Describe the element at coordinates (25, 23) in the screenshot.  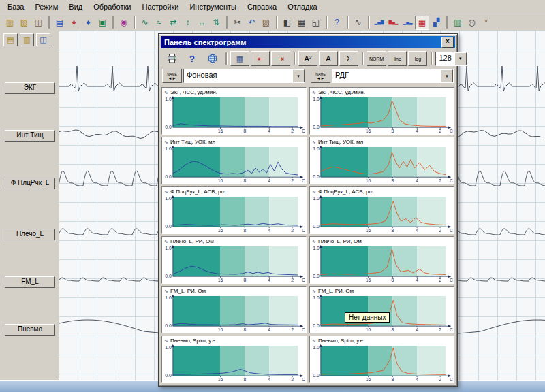
I see `open-exam-button: ▧` at that location.